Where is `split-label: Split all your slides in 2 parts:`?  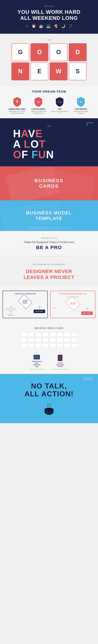 split-label: Split all your slides in 2 parts: is located at coordinates (49, 328).